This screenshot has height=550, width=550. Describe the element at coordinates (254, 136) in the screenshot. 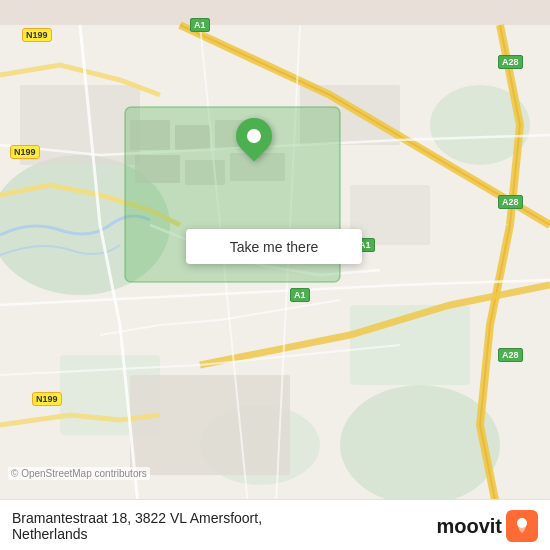

I see `pin-marker` at that location.